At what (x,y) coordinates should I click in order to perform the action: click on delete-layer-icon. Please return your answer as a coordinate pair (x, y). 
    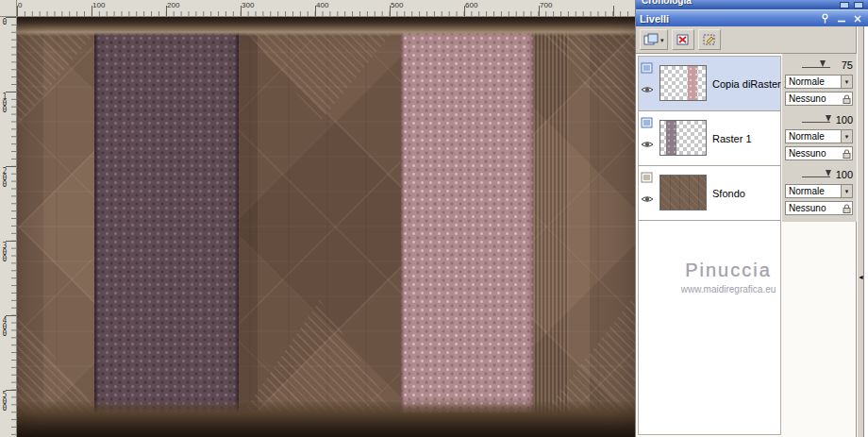
    Looking at the image, I should click on (683, 40).